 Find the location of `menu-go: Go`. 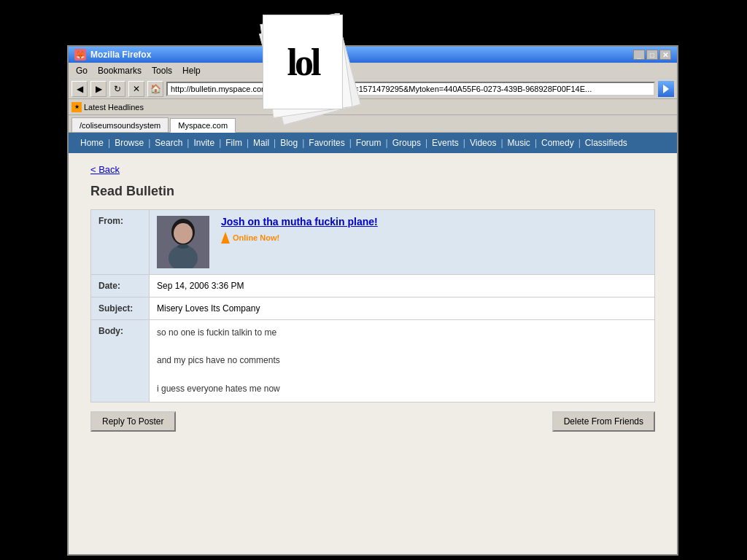

menu-go: Go is located at coordinates (82, 71).